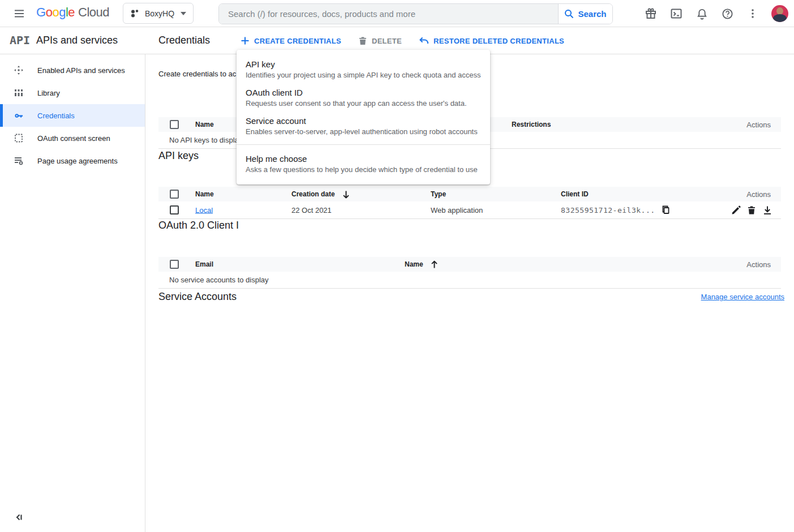  What do you see at coordinates (767, 210) in the screenshot?
I see `download-icon` at bounding box center [767, 210].